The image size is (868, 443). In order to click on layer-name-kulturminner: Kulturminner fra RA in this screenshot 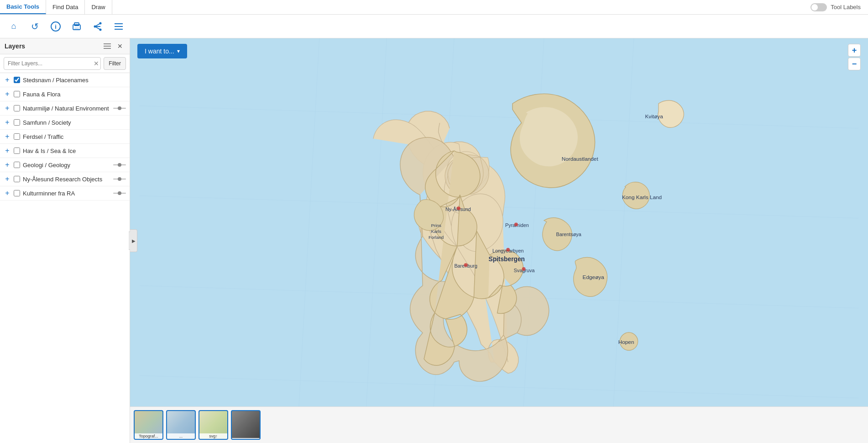, I will do `click(67, 194)`.